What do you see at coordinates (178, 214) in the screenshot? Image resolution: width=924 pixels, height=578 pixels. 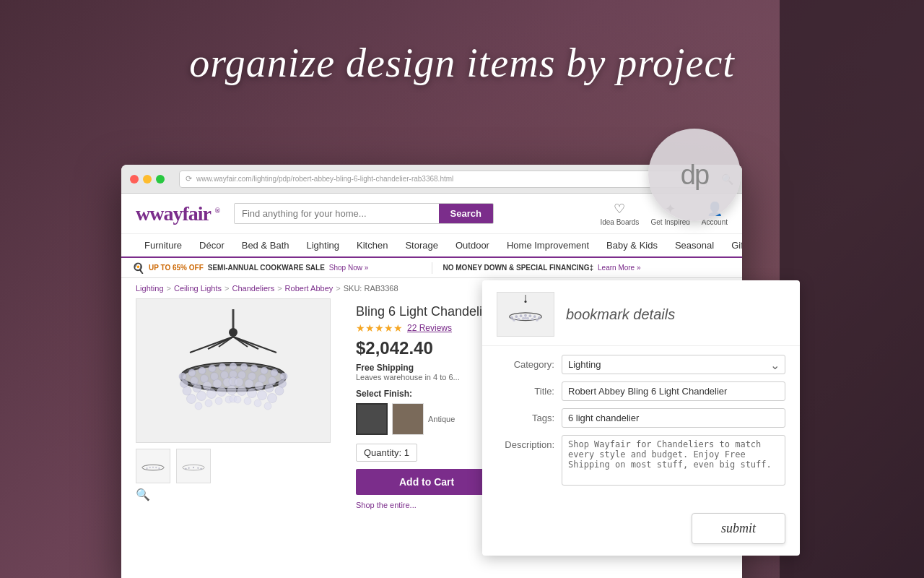 I see `wayfair-logo: wwayfair ®` at bounding box center [178, 214].